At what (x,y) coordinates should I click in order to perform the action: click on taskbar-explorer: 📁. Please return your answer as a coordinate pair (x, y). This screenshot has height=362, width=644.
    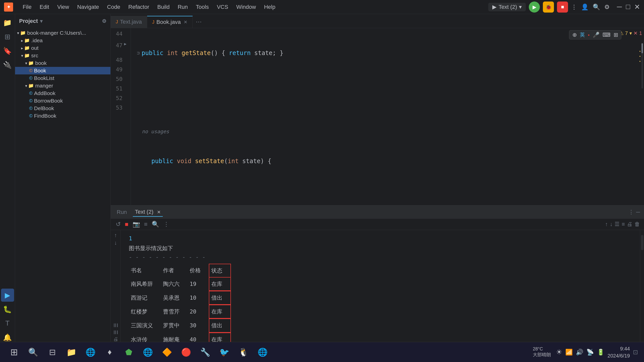
    Looking at the image, I should click on (71, 352).